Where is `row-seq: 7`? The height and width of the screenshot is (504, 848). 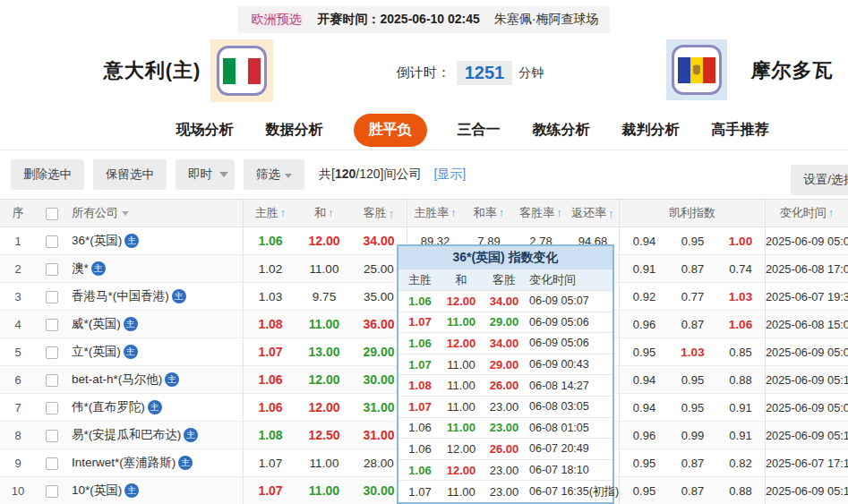 row-seq: 7 is located at coordinates (18, 408).